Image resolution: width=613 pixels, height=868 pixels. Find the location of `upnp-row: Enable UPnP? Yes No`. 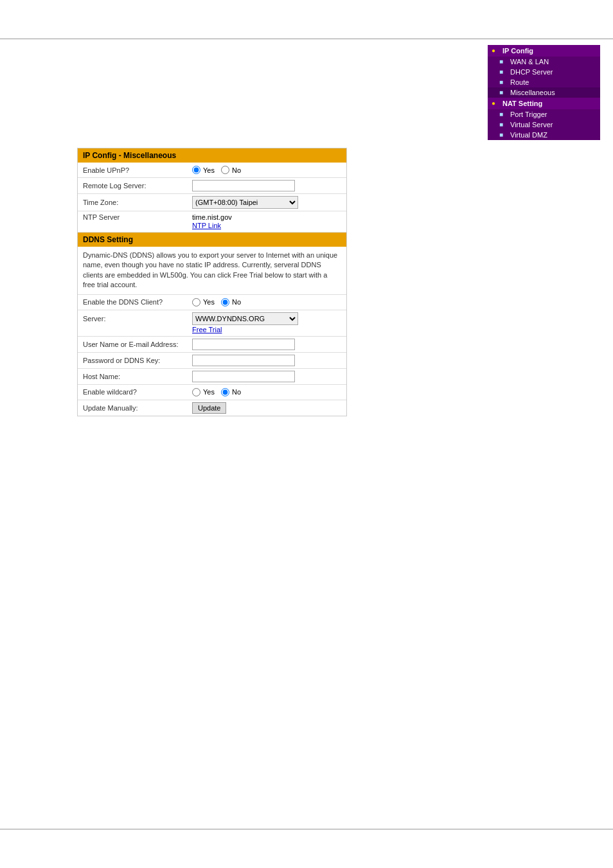

upnp-row: Enable UPnP? Yes No is located at coordinates (212, 170).